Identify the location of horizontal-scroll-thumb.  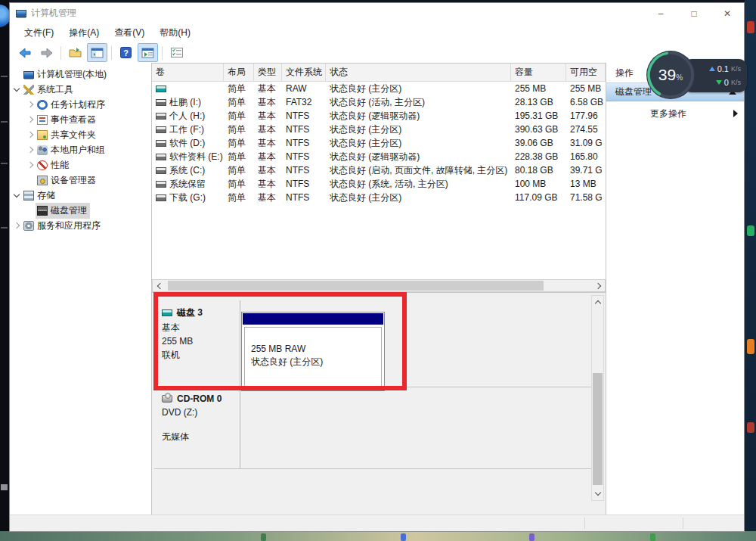
(355, 286).